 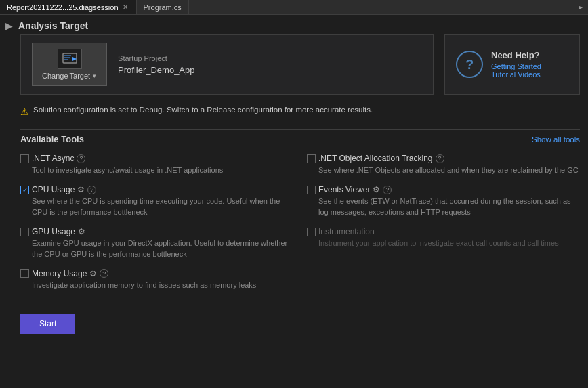 I want to click on divider, so click(x=300, y=130).